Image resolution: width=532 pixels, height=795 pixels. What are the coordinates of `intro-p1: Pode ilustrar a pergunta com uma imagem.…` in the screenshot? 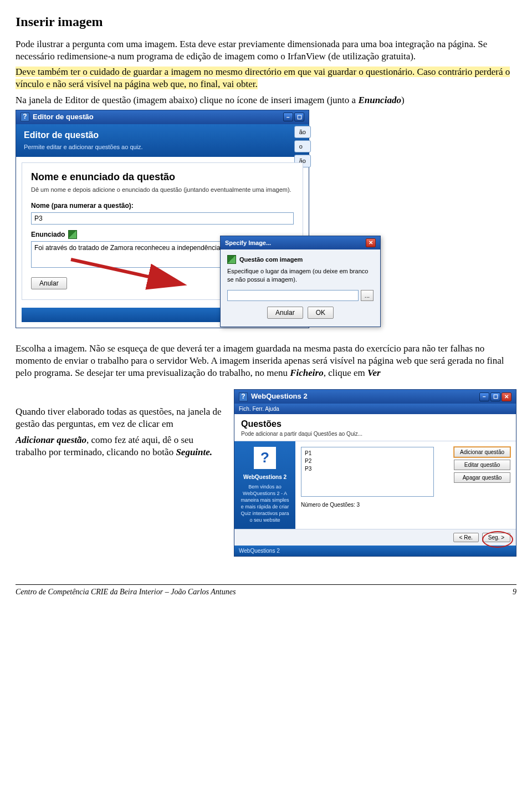 It's located at (266, 50).